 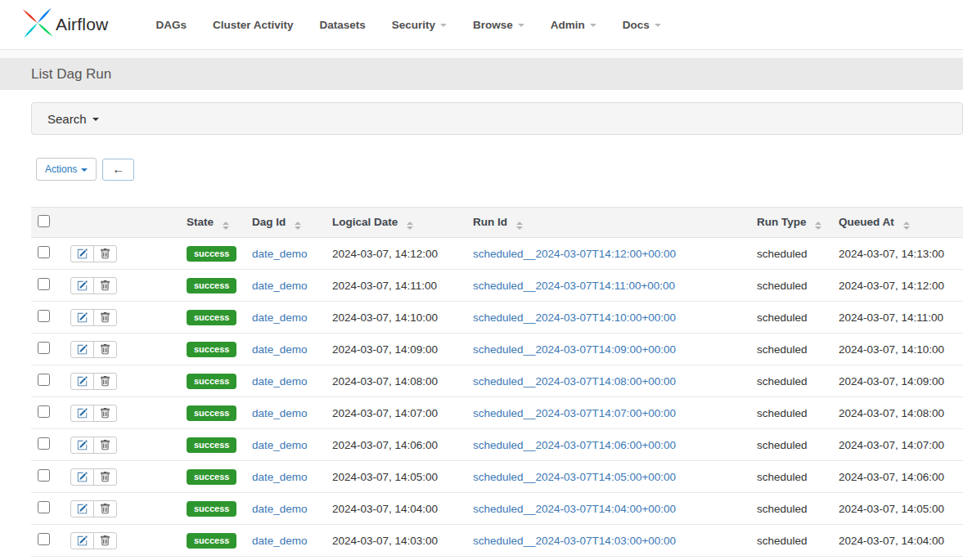 I want to click on run-id-cell: scheduled__2024-03-07T14:03:00+00:00, so click(x=607, y=541).